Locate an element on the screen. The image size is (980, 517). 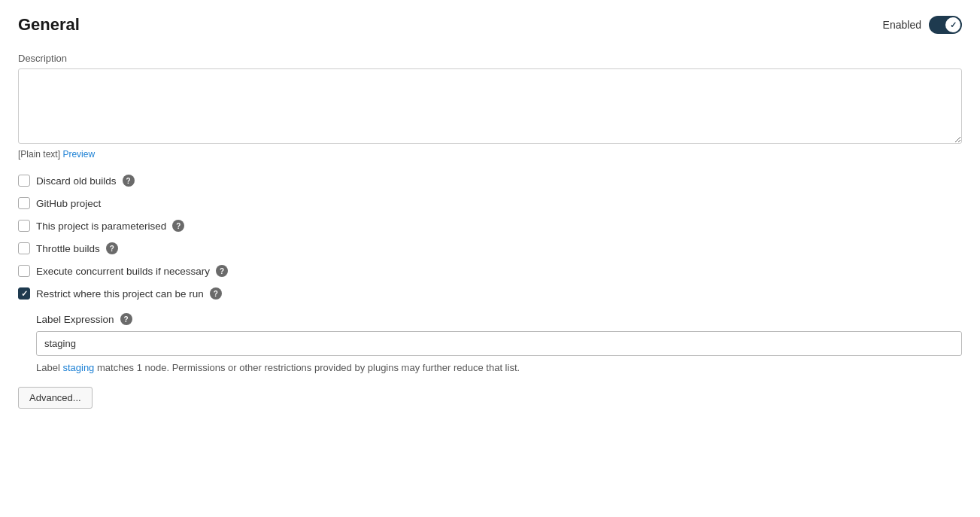
enabled-label: Enabled is located at coordinates (903, 25).